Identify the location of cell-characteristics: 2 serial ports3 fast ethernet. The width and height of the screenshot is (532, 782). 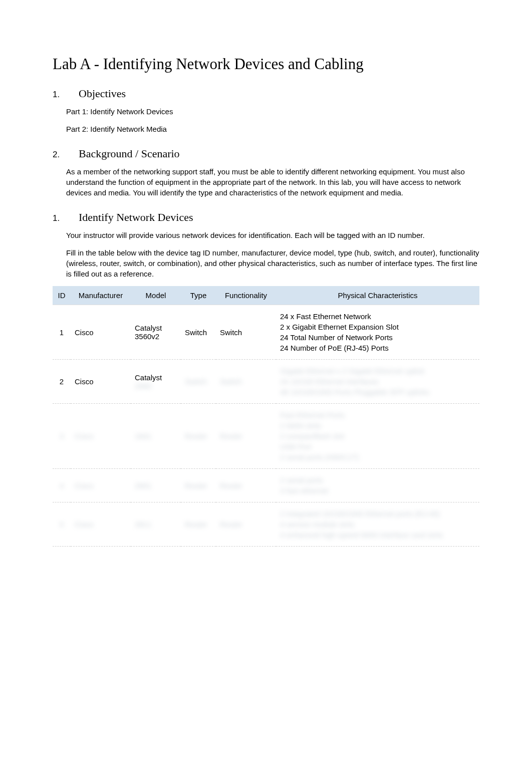
(378, 486).